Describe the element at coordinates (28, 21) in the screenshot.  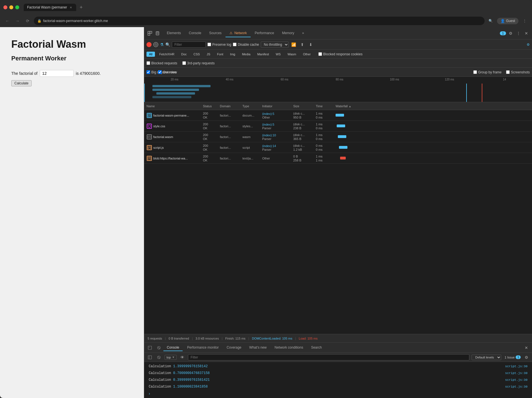
I see `reload-button: ⟳` at that location.